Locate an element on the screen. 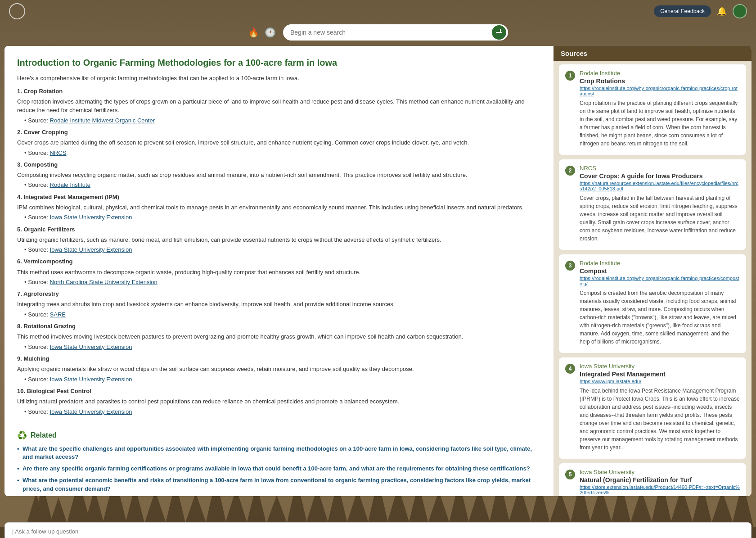  source-9-link: Iowa State University Extension is located at coordinates (91, 379).